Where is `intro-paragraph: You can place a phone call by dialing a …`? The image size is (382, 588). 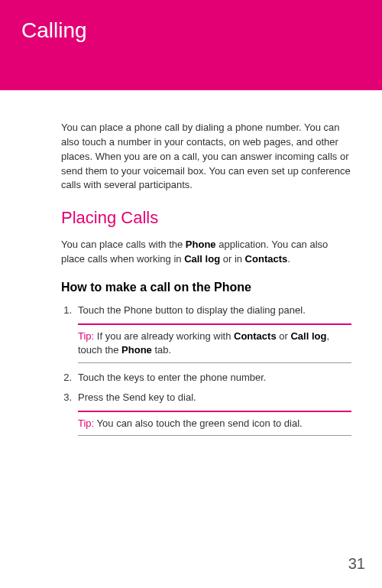
intro-paragraph: You can place a phone call by dialing a … is located at coordinates (206, 157).